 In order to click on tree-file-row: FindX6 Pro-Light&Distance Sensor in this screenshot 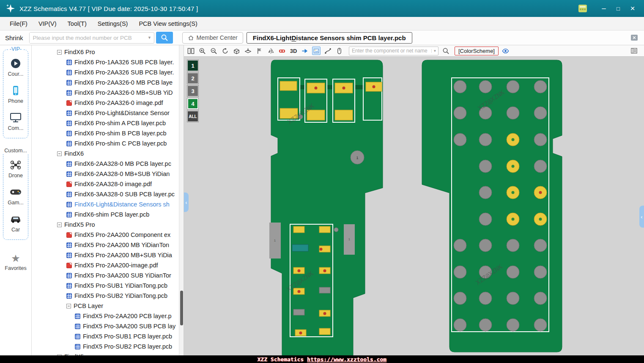, I will do `click(107, 113)`.